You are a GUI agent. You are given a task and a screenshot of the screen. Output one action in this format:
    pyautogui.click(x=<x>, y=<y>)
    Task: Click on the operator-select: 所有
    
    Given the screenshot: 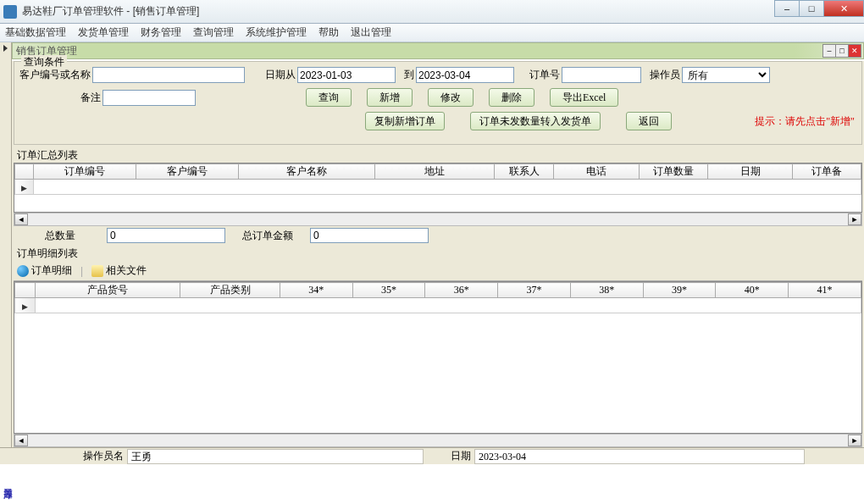 What is the action you would take?
    pyautogui.click(x=726, y=75)
    